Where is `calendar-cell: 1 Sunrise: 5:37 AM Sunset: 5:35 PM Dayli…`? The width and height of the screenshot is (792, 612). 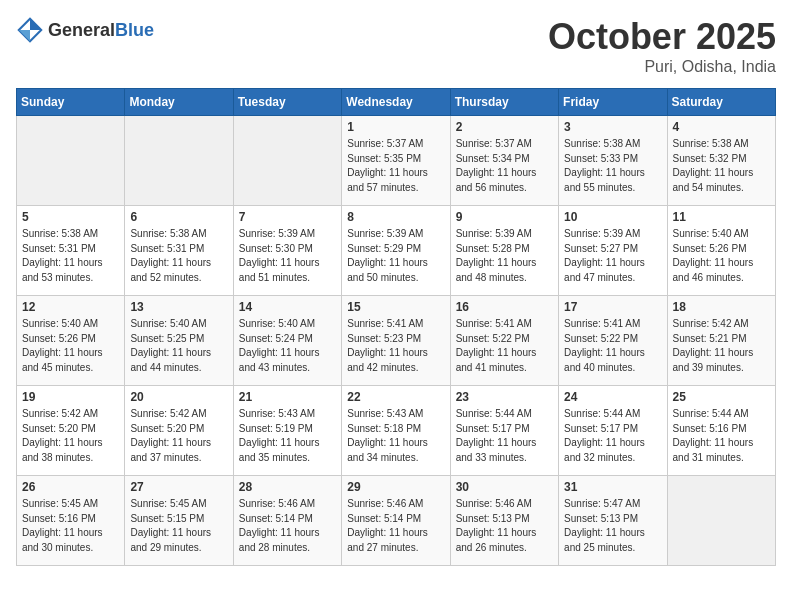
calendar-cell: 1 Sunrise: 5:37 AM Sunset: 5:35 PM Dayli… is located at coordinates (396, 161).